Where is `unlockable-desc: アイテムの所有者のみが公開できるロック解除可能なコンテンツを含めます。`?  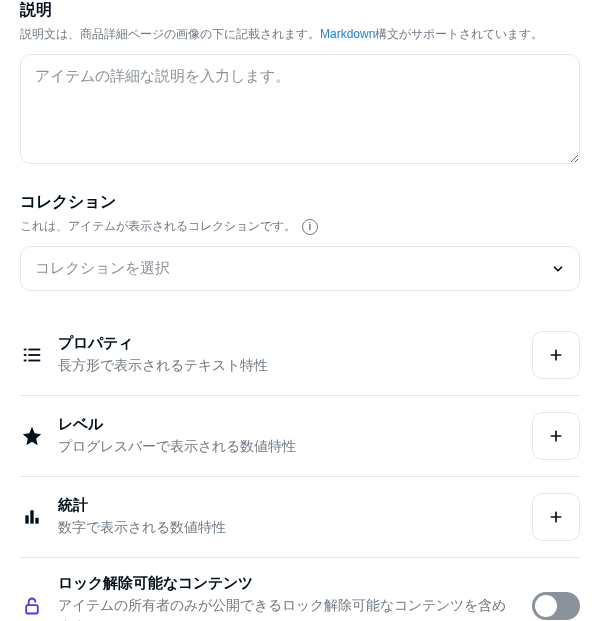
unlockable-desc: アイテムの所有者のみが公開できるロック解除可能なコンテンツを含めます。 is located at coordinates (288, 608).